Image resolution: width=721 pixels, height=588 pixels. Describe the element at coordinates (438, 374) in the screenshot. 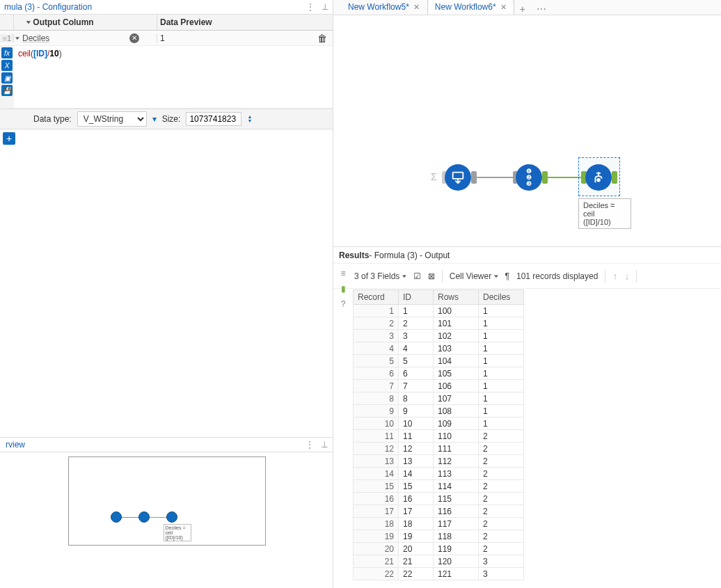

I see `table-row: 661051` at that location.